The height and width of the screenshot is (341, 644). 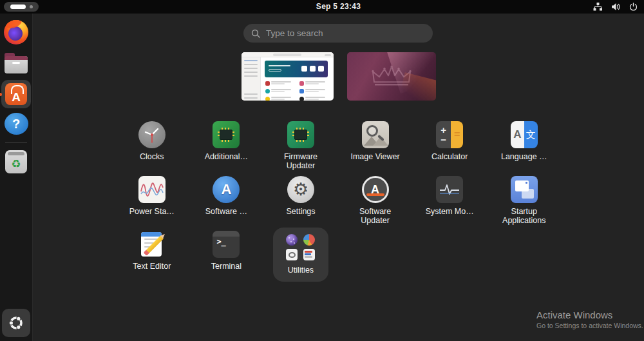 I want to click on folder-label: Utilities, so click(x=301, y=270).